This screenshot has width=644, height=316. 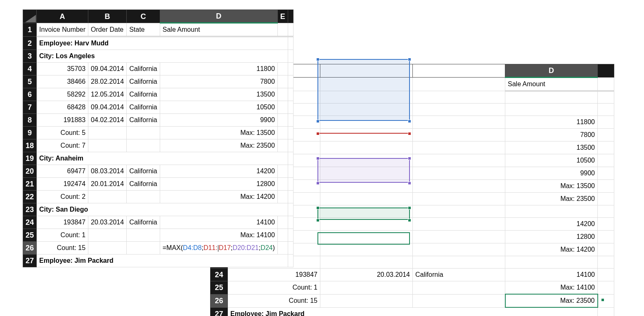 I want to click on group-row: City: San Diego, so click(x=163, y=210).